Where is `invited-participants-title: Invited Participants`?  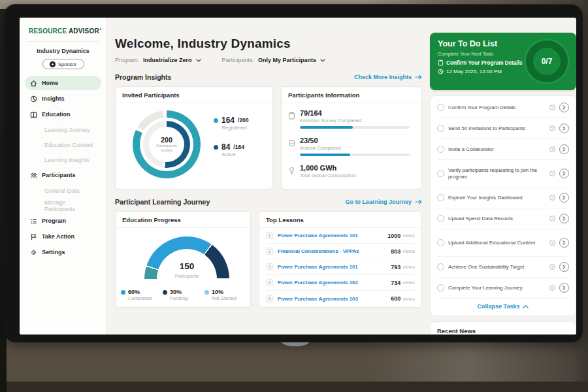
invited-participants-title: Invited Participants is located at coordinates (194, 95).